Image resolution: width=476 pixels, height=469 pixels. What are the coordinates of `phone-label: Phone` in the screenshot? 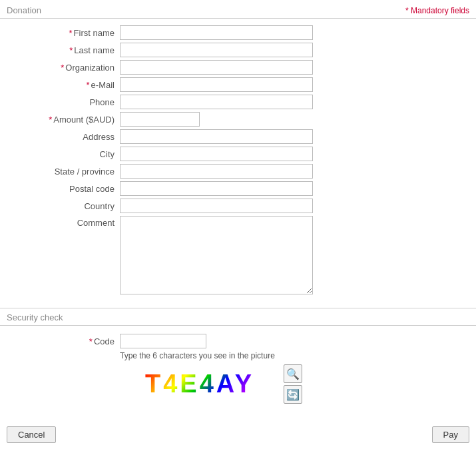 It's located at (63, 103).